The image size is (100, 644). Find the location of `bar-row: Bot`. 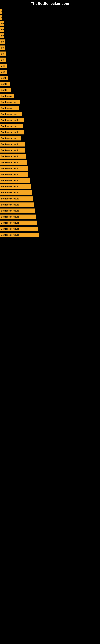

bar-row: Bot is located at coordinates (50, 66).